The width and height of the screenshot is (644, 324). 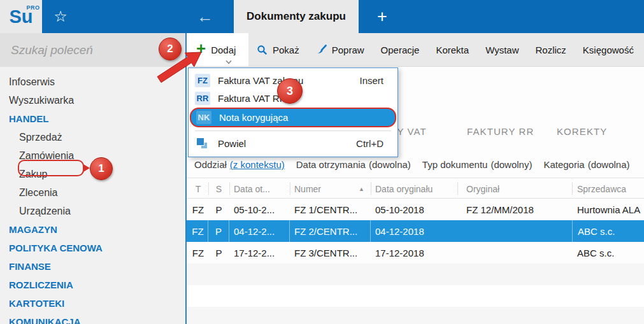 I want to click on sidebar-item-zamowienia: Zamówienia, so click(x=93, y=155).